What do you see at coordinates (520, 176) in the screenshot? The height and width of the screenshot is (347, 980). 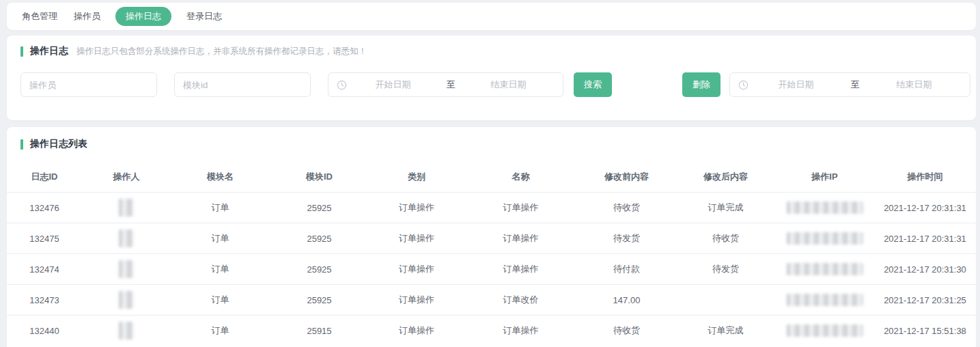 I see `column-header-name: 名称` at bounding box center [520, 176].